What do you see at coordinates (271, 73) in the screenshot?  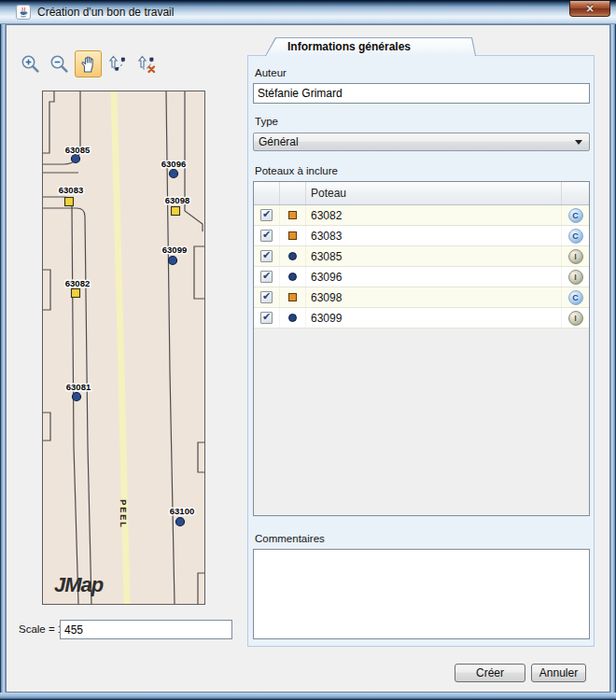 I see `auteur-label: Auteur` at bounding box center [271, 73].